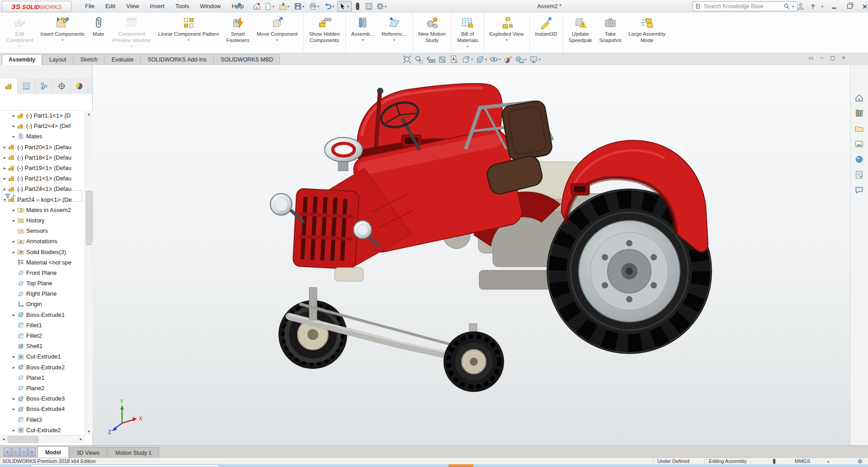  What do you see at coordinates (238, 6) in the screenshot?
I see `pin-toolbar-icon` at bounding box center [238, 6].